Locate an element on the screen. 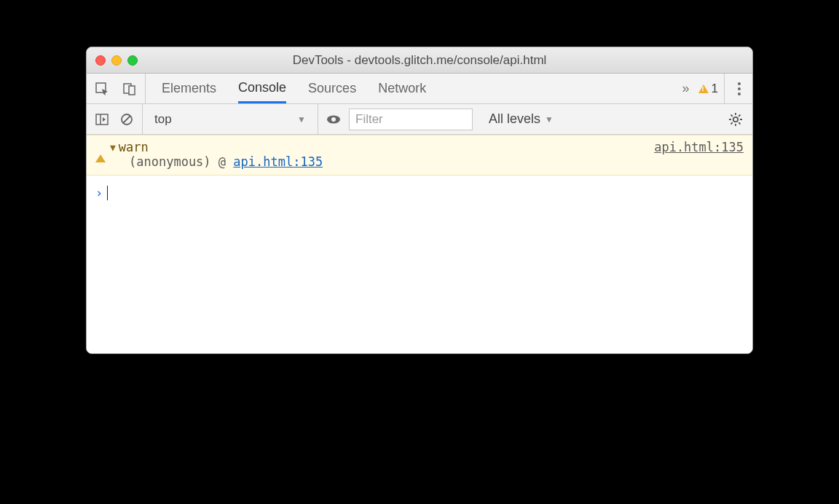 This screenshot has width=839, height=504. titlebar: DevTools - devtools.glitch.me/console/ap… is located at coordinates (420, 60).